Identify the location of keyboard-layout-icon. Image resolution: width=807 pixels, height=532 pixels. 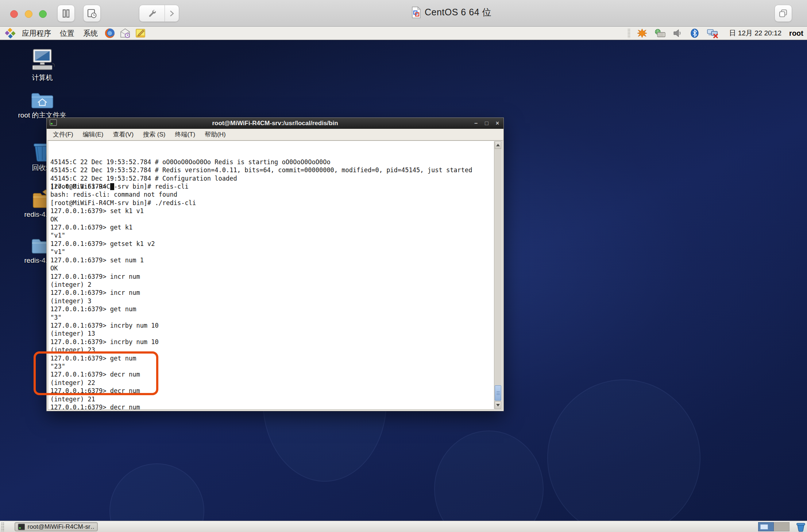
(660, 33).